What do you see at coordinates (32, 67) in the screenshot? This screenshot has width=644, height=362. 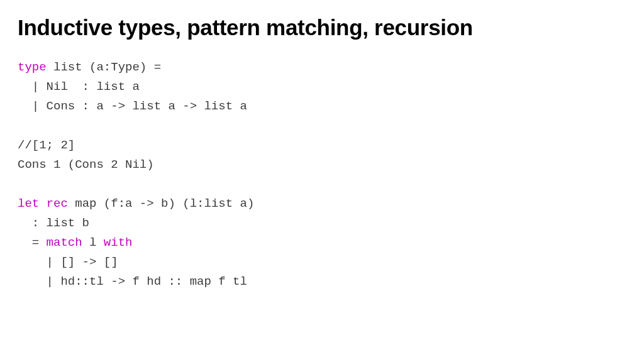 I see `keyword-type: type` at bounding box center [32, 67].